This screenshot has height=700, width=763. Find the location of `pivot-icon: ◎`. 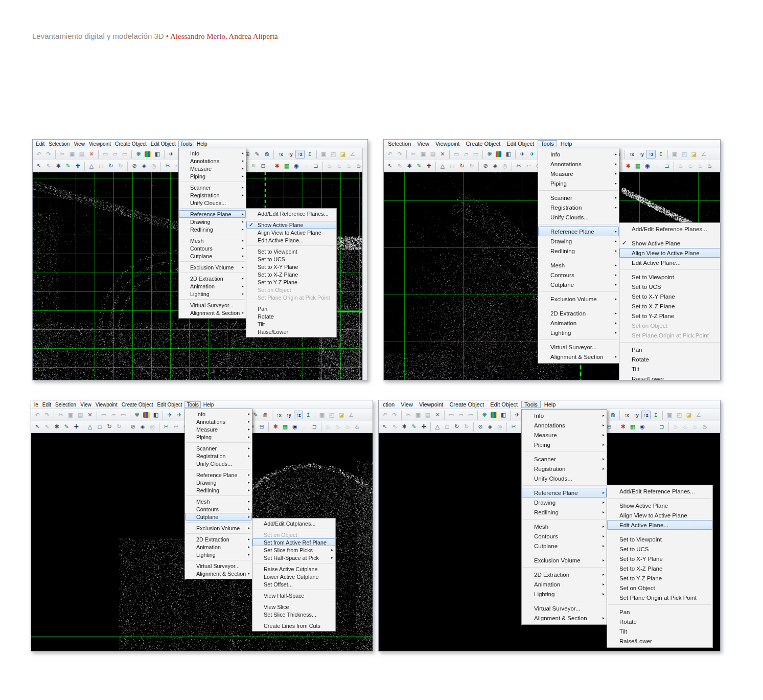

pivot-icon: ◎ is located at coordinates (500, 426).